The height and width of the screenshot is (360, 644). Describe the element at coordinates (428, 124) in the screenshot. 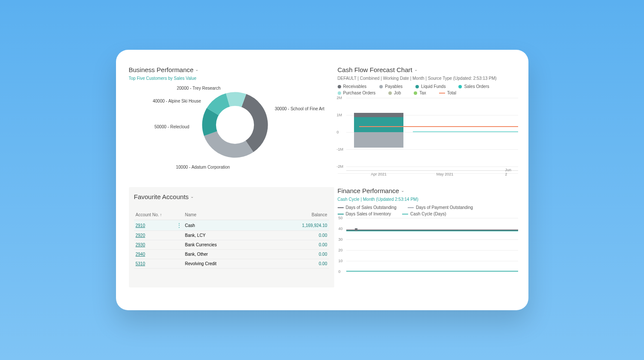

I see `cash-flow-panel: Cash Flow Forecast Chart ⌄ DEFAULT | Com…` at that location.